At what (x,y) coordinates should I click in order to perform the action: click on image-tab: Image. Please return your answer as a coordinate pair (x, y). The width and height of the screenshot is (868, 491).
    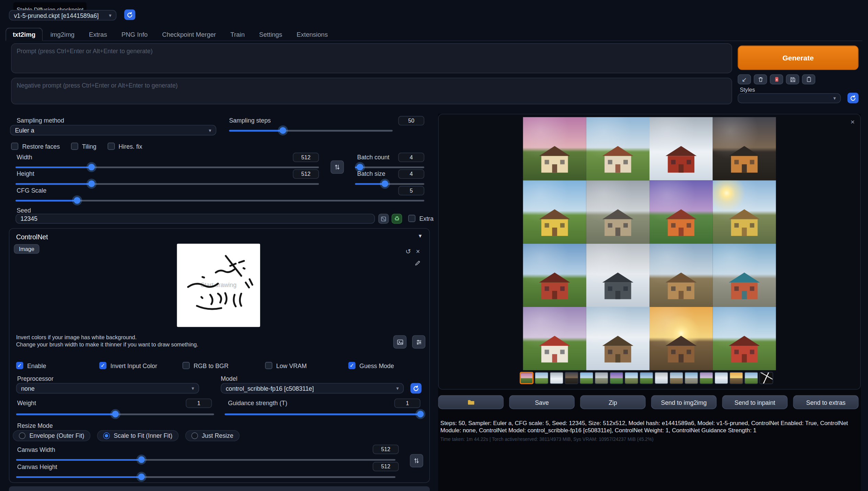
    Looking at the image, I should click on (26, 249).